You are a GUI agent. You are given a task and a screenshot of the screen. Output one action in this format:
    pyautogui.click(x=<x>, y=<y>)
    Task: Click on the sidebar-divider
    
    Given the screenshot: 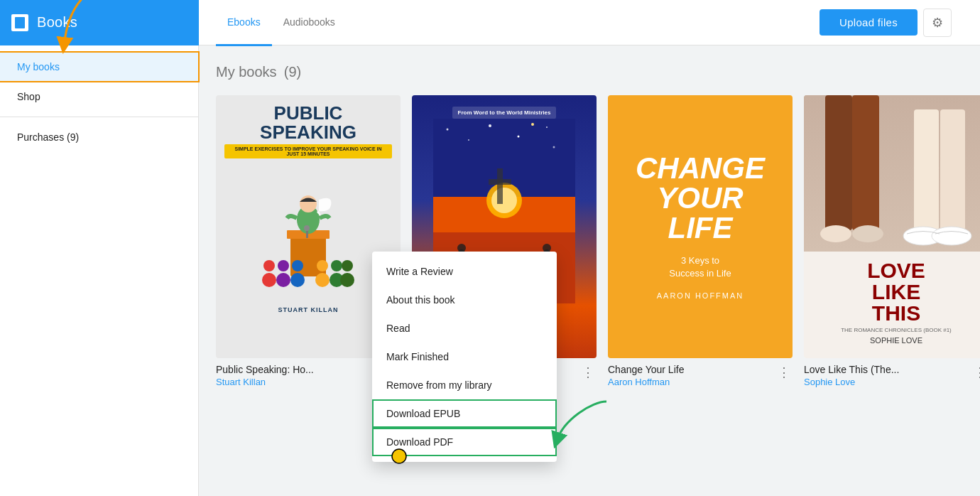 What is the action you would take?
    pyautogui.click(x=99, y=117)
    